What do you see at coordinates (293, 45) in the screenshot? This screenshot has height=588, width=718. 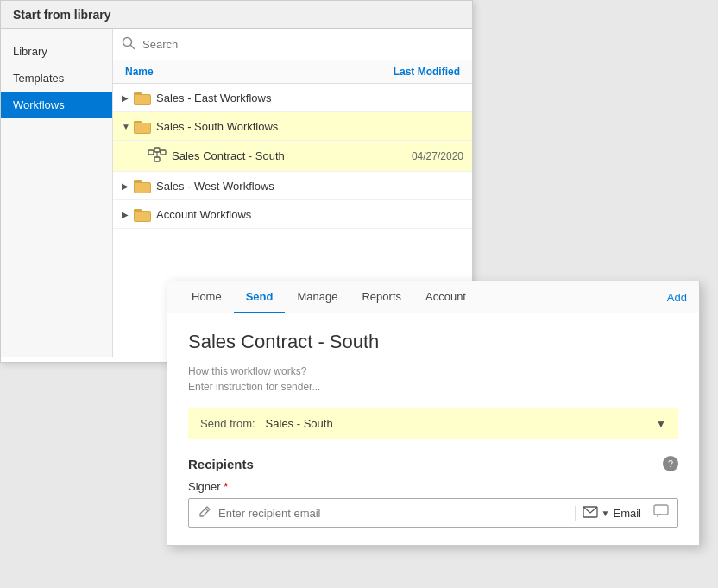 I see `search-bar` at bounding box center [293, 45].